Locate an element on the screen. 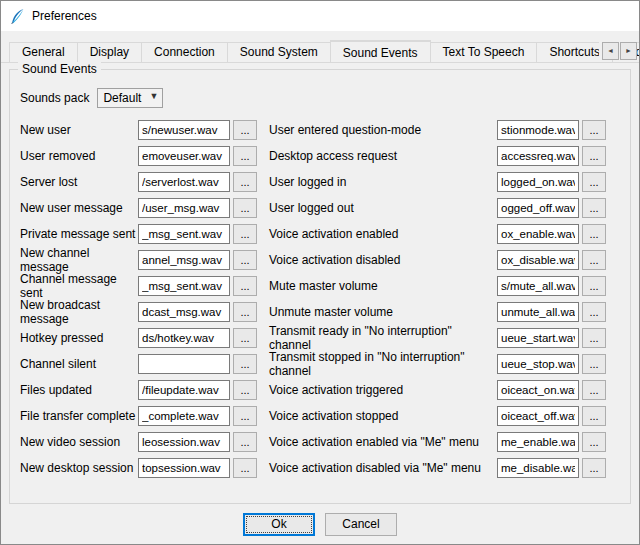 Image resolution: width=640 pixels, height=545 pixels. sound-event-label: Transmit stopped in "No interruption" ch… is located at coordinates (383, 364).